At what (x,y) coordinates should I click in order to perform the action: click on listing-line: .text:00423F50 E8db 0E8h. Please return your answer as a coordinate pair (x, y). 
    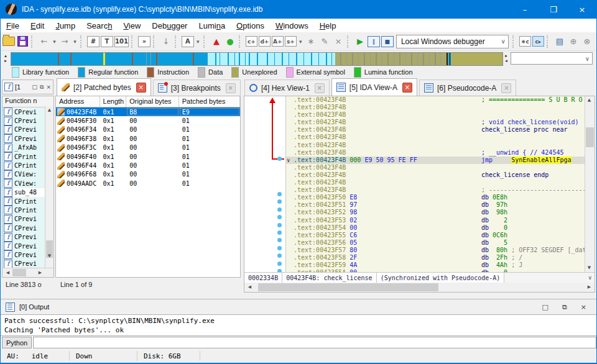
    Looking at the image, I should click on (436, 198).